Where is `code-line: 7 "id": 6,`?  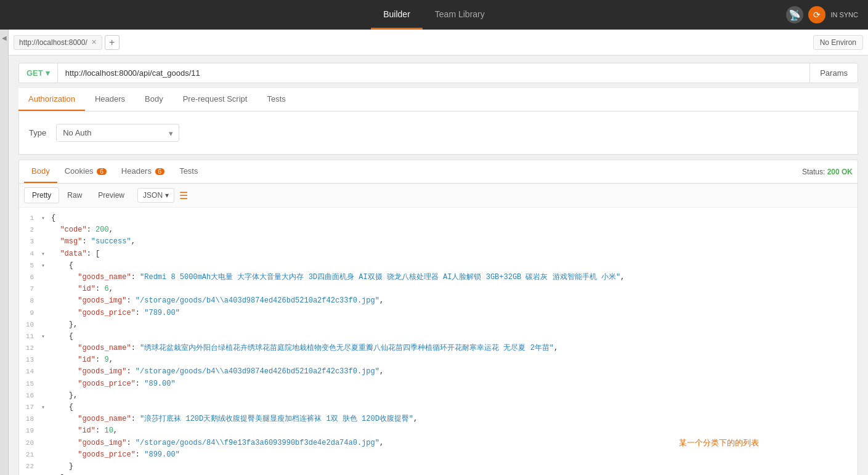
code-line: 7 "id": 6, is located at coordinates (439, 290).